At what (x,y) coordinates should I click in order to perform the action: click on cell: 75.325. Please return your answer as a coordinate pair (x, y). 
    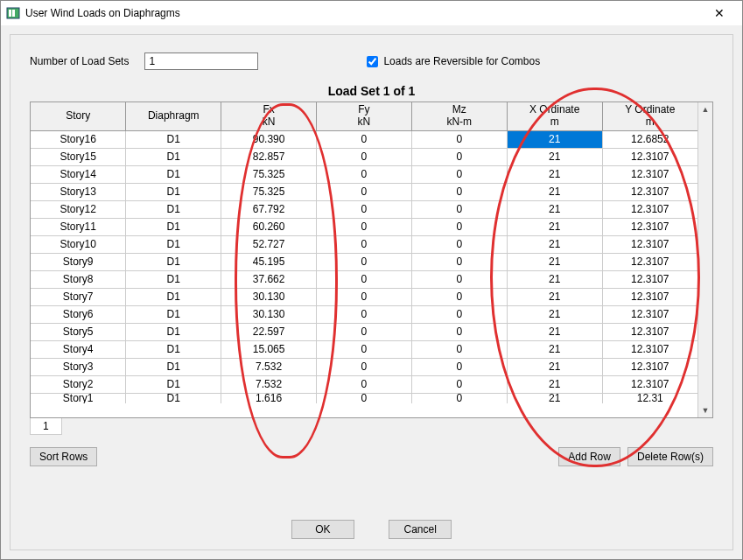
    Looking at the image, I should click on (270, 174).